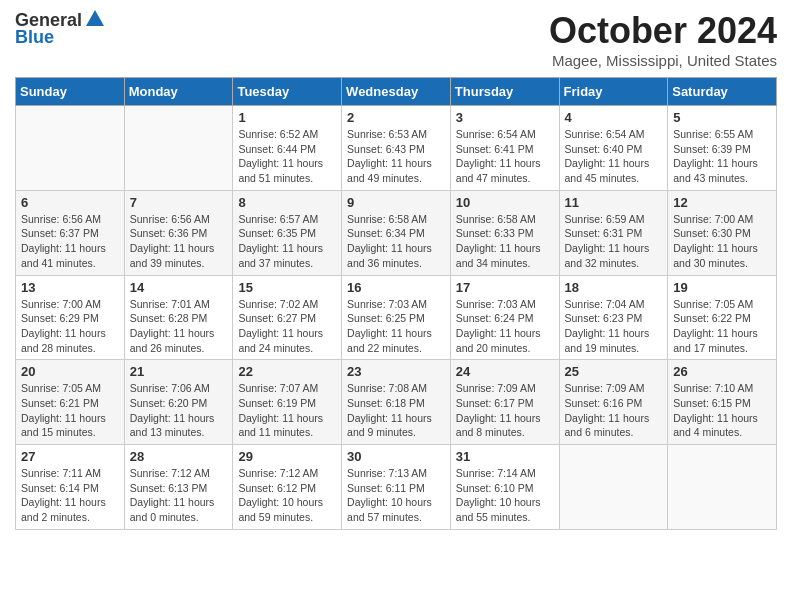 The width and height of the screenshot is (792, 612). Describe the element at coordinates (663, 31) in the screenshot. I see `month-title: October 2024` at that location.